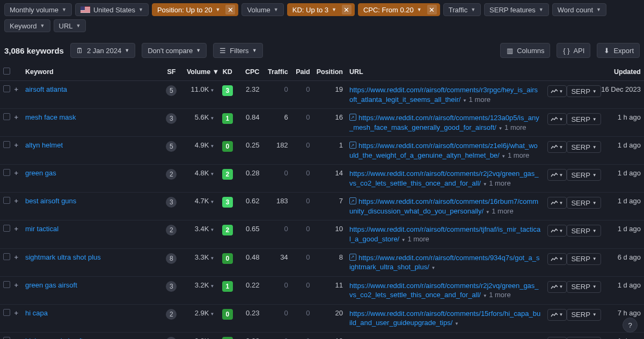 This screenshot has width=644, height=339. Describe the element at coordinates (618, 50) in the screenshot. I see `export-button: ⬇Export` at that location.